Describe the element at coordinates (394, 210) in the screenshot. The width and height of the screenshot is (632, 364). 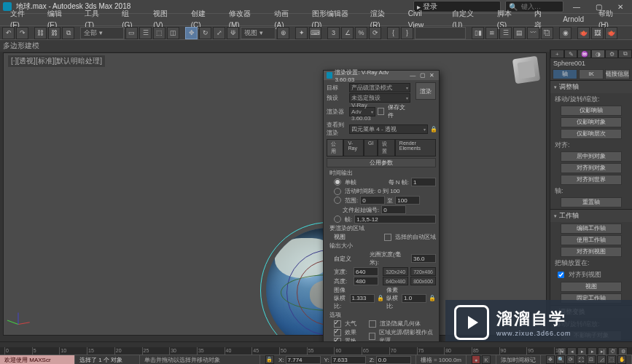
I see `file-start-spinner` at that location.